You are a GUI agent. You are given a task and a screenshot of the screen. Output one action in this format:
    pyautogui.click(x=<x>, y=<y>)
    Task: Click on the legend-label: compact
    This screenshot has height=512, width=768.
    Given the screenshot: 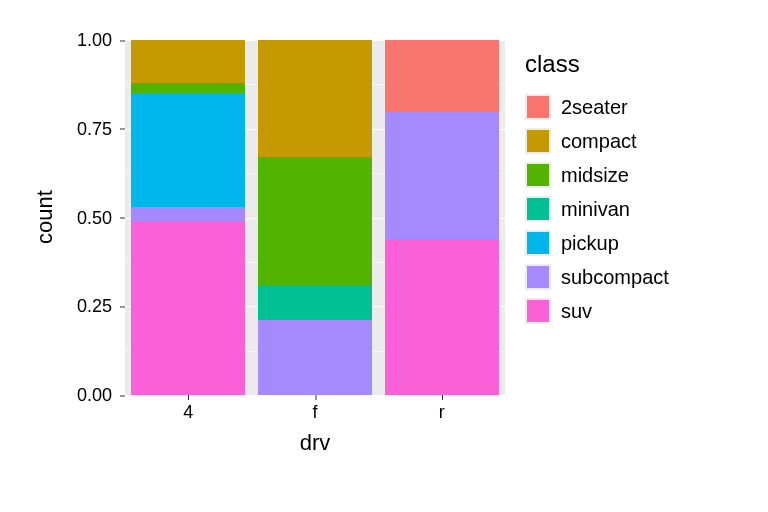 What is the action you would take?
    pyautogui.click(x=599, y=142)
    